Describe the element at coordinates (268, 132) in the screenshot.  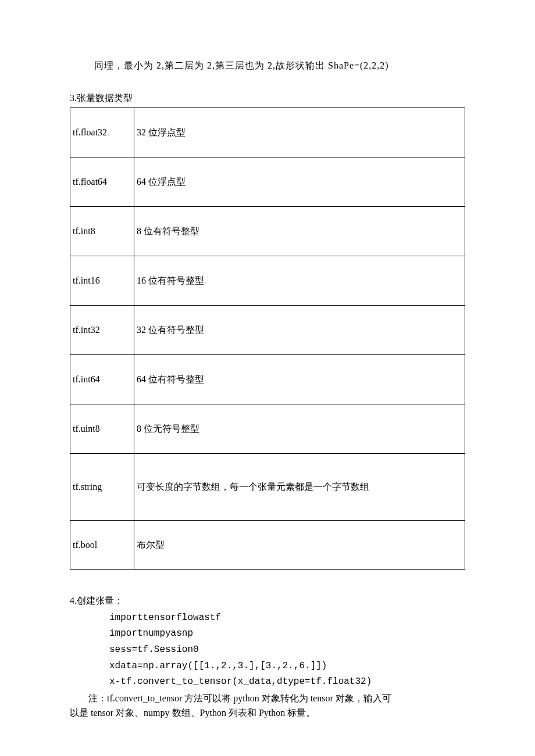
I see `table-row: tf.float32 32 位浮点型` at that location.